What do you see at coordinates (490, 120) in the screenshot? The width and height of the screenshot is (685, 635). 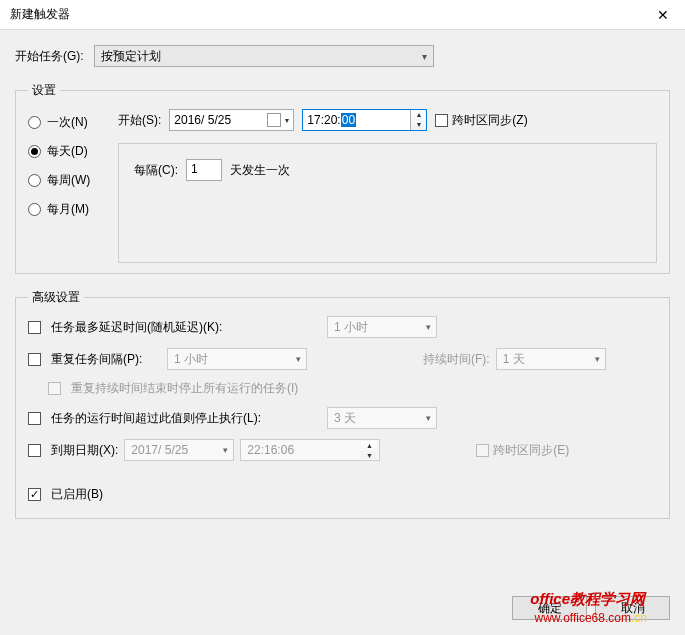 I see `tz-sync-label: 跨时区同步(Z)` at bounding box center [490, 120].